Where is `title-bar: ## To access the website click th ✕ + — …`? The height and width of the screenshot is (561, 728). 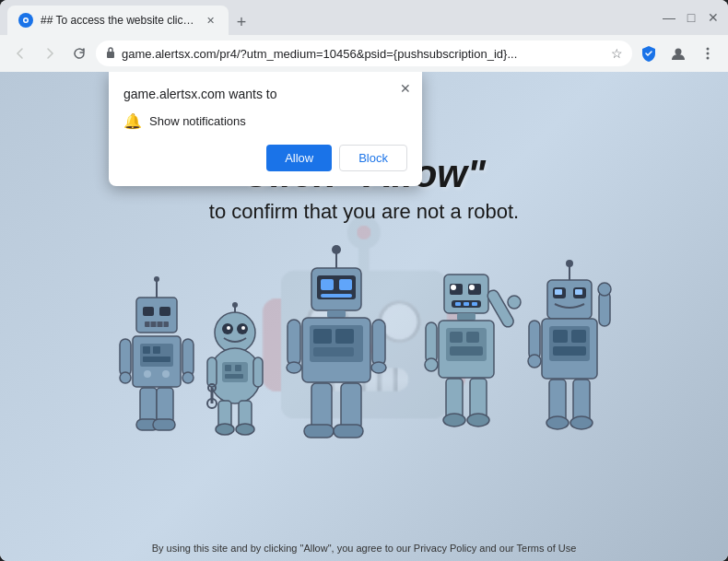
title-bar: ## To access the website click th ✕ + — … is located at coordinates (364, 18).